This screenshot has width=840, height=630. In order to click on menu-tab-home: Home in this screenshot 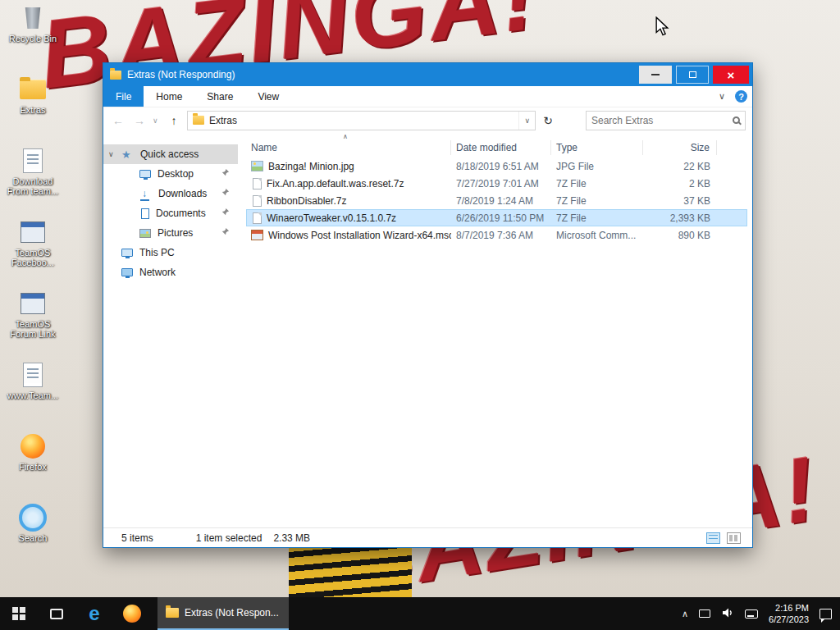, I will do `click(169, 97)`.